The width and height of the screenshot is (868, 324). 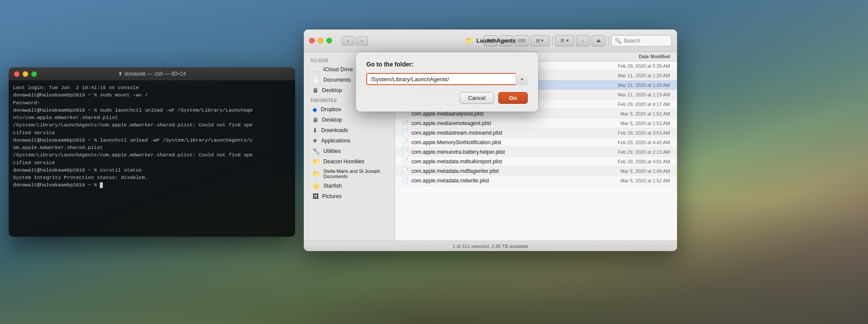 I want to click on search-box: 🔍, so click(x=641, y=41).